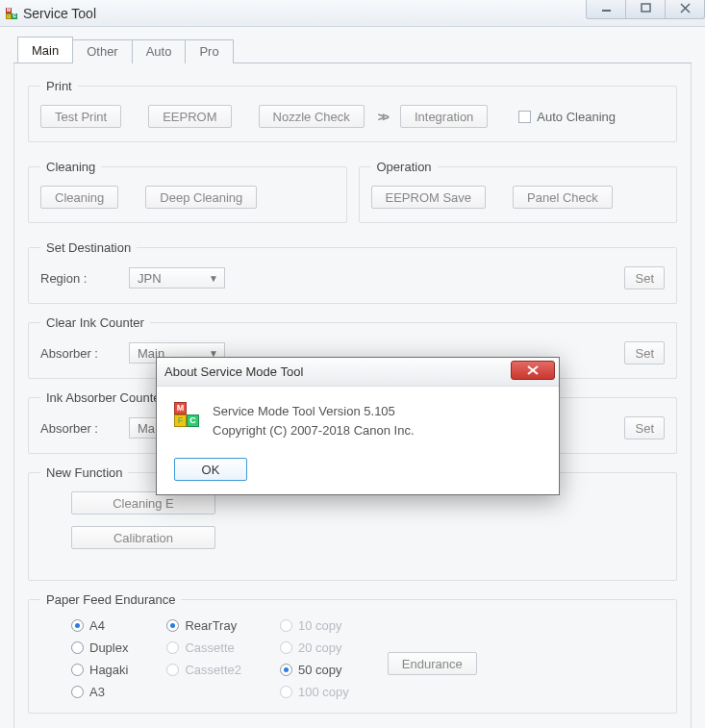 This screenshot has height=728, width=705. What do you see at coordinates (352, 13) in the screenshot?
I see `titlebar: M FC Service Tool` at bounding box center [352, 13].